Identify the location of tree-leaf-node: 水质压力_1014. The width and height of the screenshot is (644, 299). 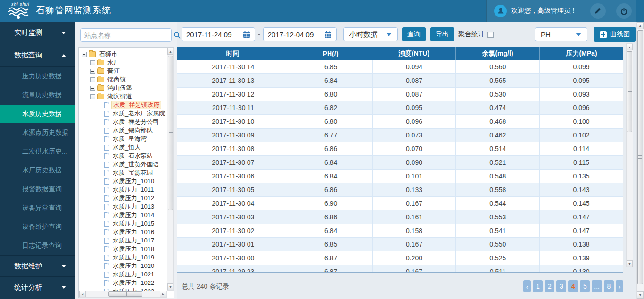
(123, 215).